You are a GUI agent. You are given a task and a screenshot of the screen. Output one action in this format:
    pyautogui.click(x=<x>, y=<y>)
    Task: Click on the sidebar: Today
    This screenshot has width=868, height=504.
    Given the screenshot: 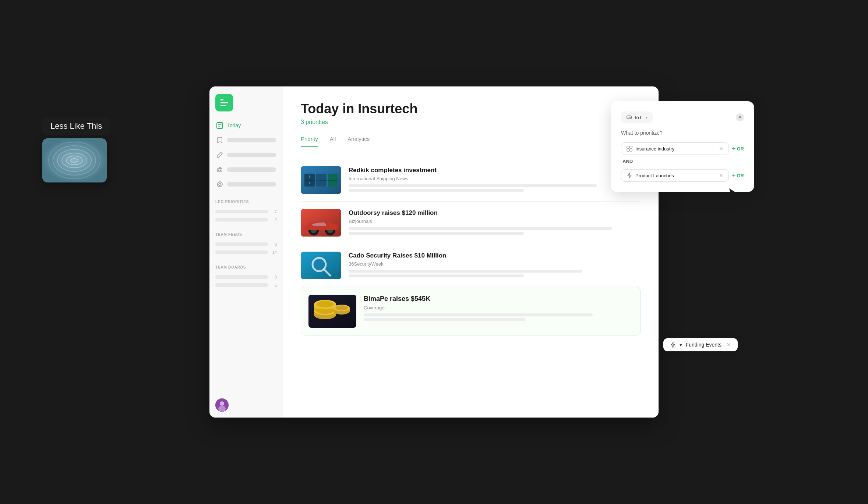 What is the action you would take?
    pyautogui.click(x=246, y=252)
    